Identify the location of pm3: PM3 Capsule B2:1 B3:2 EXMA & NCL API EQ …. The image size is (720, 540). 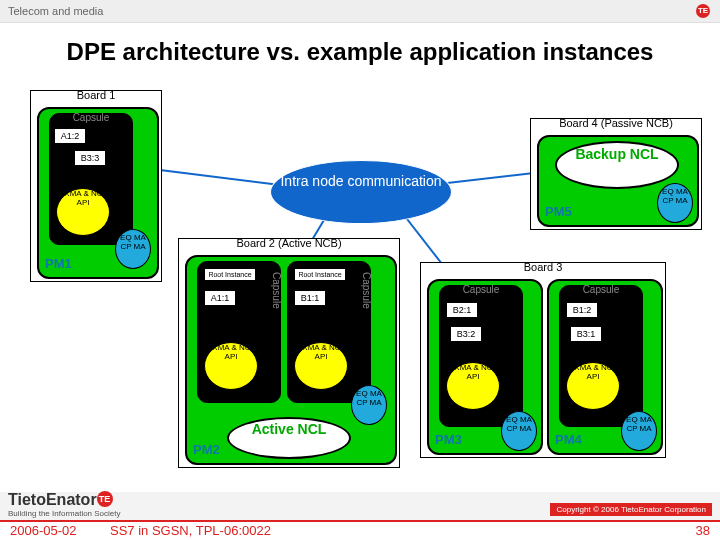
(485, 367).